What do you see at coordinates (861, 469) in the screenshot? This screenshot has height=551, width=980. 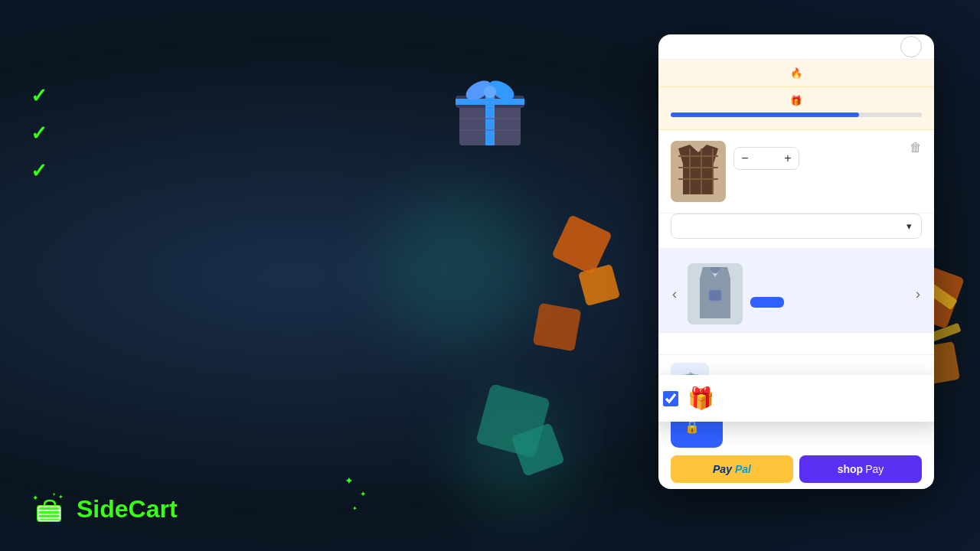 I see `shoppay-button: shop Pay` at bounding box center [861, 469].